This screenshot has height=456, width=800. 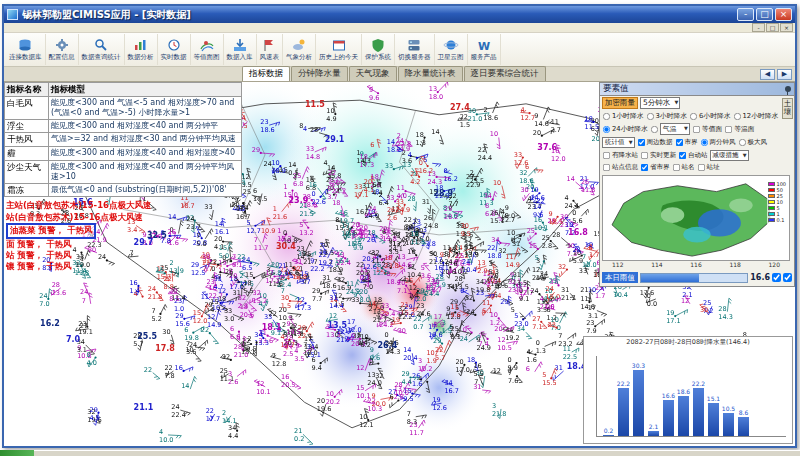 I want to click on xtick-label: 112, so click(x=618, y=264).